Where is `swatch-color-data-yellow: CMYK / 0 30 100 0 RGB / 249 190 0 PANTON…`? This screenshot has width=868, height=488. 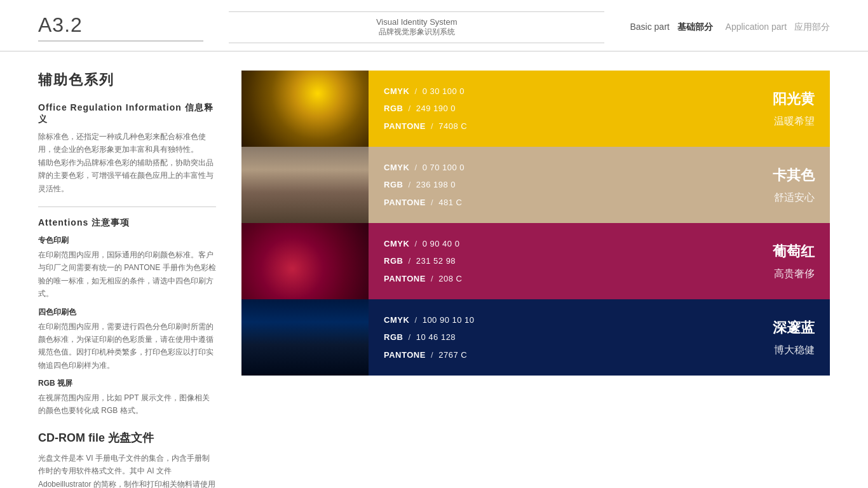
swatch-color-data-yellow: CMYK / 0 30 100 0 RGB / 249 190 0 PANTON… is located at coordinates (426, 109).